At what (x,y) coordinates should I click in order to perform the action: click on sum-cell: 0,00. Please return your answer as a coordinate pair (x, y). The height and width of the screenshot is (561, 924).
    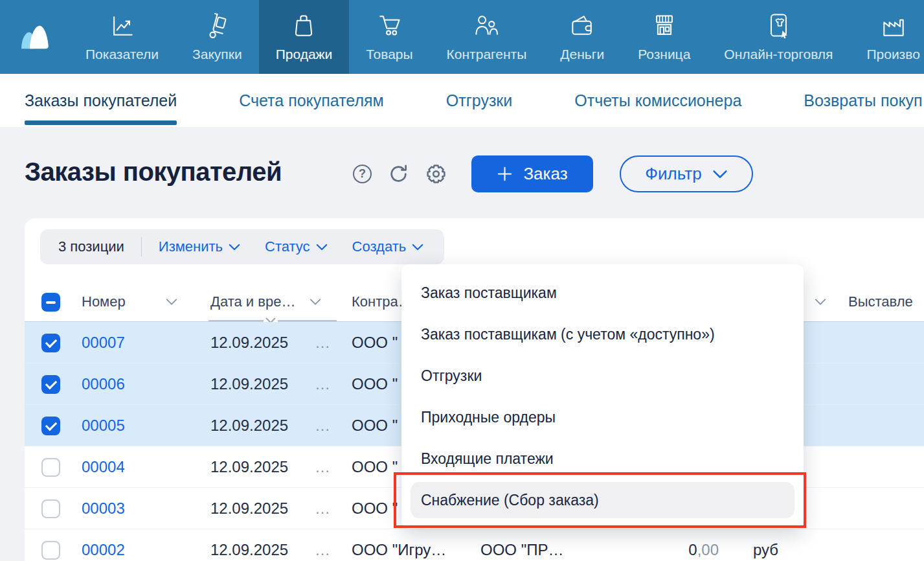
    Looking at the image, I should click on (679, 550).